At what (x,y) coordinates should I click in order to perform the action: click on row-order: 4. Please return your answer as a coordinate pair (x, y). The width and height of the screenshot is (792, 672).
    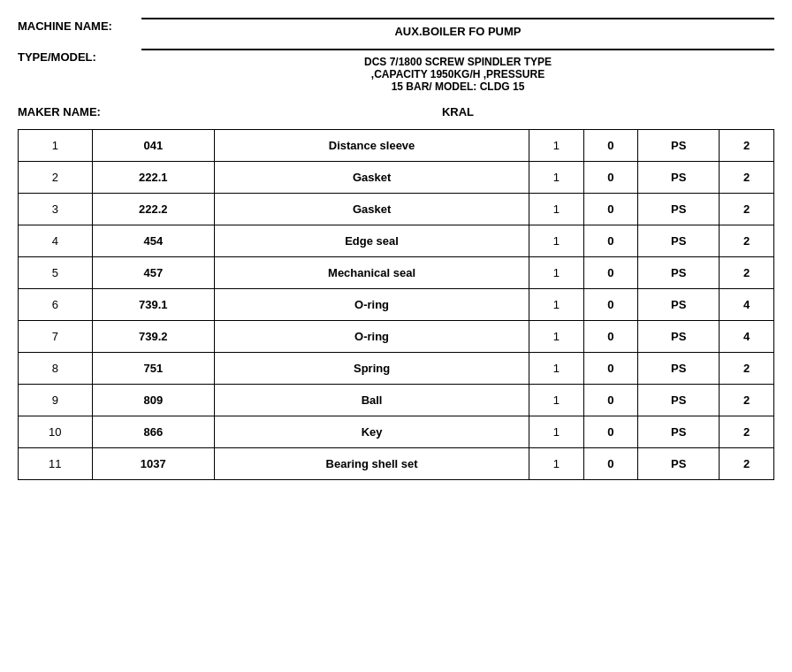
    Looking at the image, I should click on (747, 305).